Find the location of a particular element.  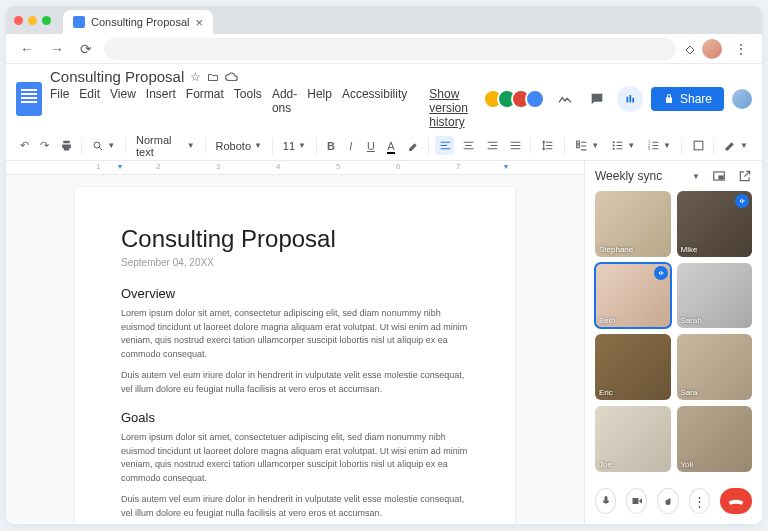

browser-menu-icon: ⋮ is located at coordinates (741, 49).